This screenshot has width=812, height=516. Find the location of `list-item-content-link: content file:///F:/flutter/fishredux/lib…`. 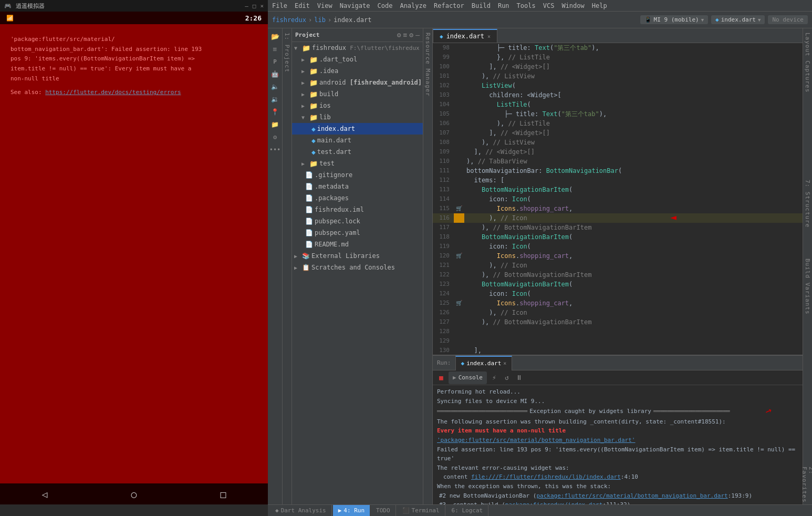

list-item-content-link: content file:///F:/flutter/fishredux/lib… is located at coordinates (618, 477).